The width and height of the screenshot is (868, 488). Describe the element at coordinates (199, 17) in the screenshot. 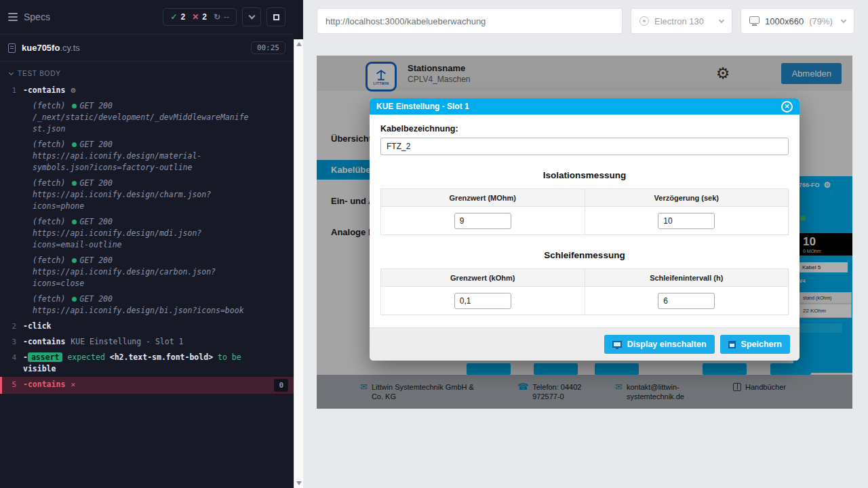

I see `test-stats: ✓2 ✕2 ↻--` at that location.